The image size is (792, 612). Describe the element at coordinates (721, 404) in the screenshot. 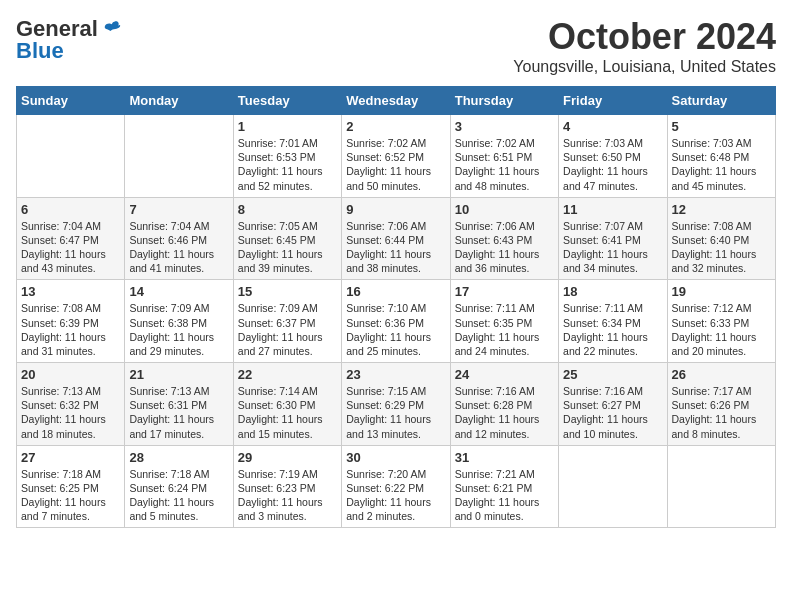

I see `calendar-cell: 26Sunrise: 7:17 AM Sunset: 6:26 PM Dayli…` at that location.